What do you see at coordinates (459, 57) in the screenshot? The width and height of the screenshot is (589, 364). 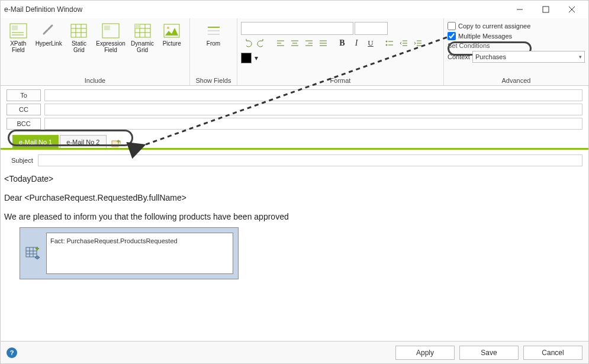 I see `context-label: Context` at bounding box center [459, 57].